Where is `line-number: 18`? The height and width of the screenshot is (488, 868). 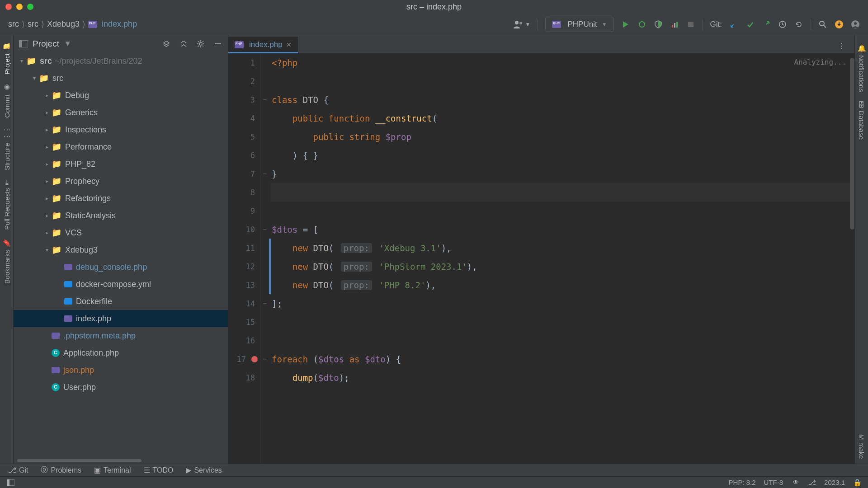 line-number: 18 is located at coordinates (244, 378).